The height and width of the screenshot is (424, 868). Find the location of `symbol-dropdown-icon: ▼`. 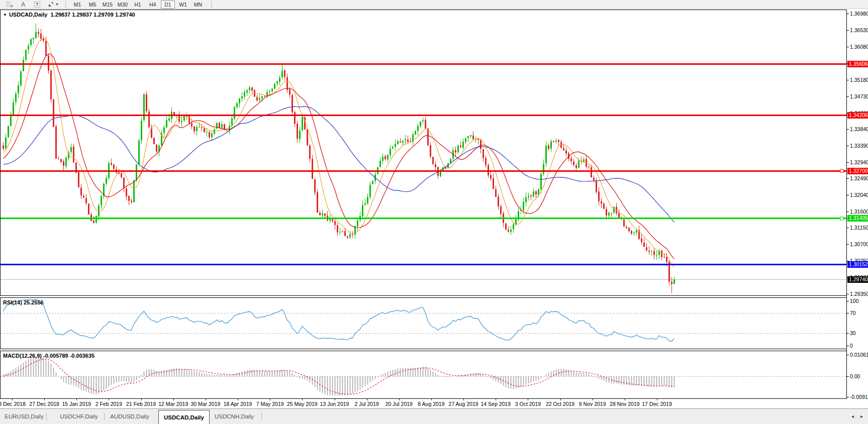

symbol-dropdown-icon: ▼ is located at coordinates (5, 15).